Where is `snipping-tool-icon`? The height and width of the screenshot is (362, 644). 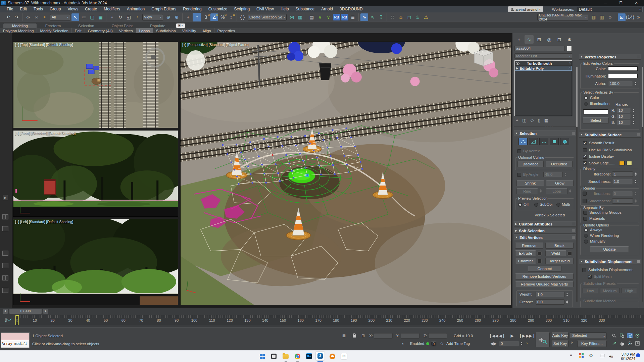 snipping-tool-icon is located at coordinates (344, 356).